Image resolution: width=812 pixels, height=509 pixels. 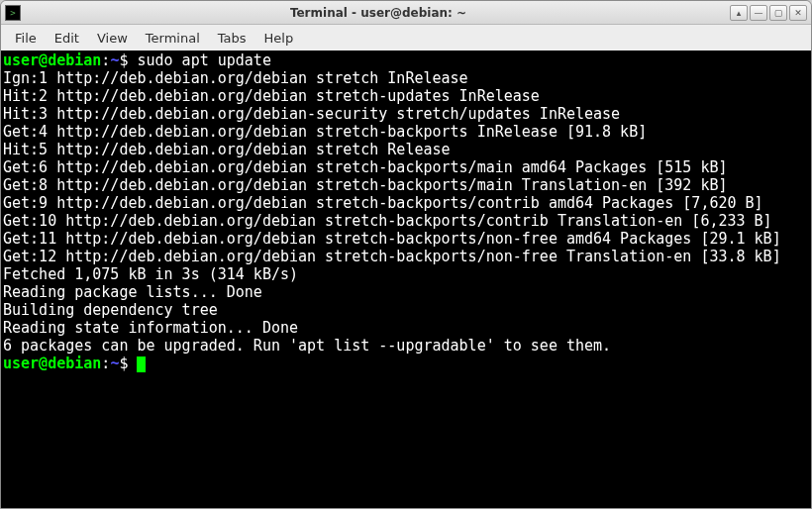 I want to click on menu-edit: Edit, so click(x=67, y=38).